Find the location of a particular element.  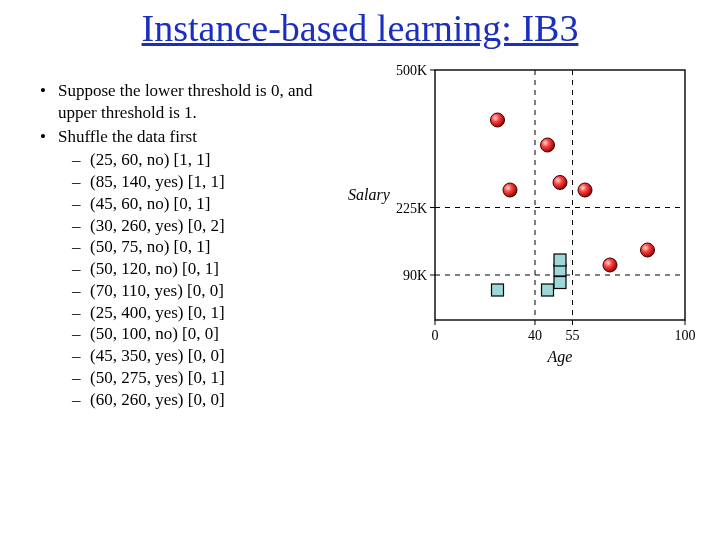

sub-bullet-item: (45, 350, yes) [0, 0] is located at coordinates (194, 356).